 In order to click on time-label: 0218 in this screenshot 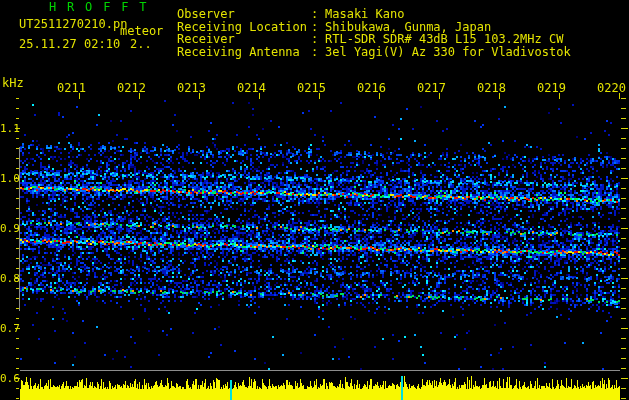, I will do `click(492, 88)`.